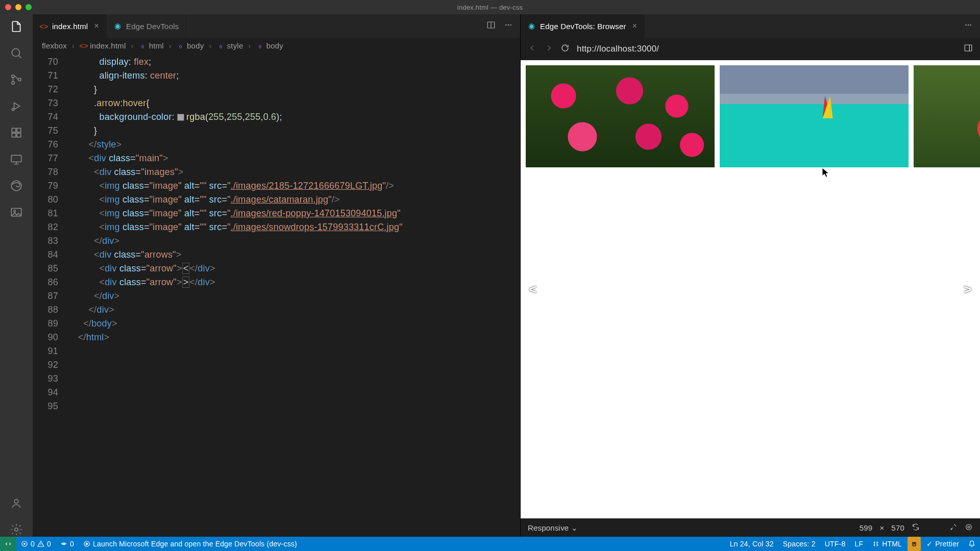 The width and height of the screenshot is (980, 551). Describe the element at coordinates (826, 172) in the screenshot. I see `cursor-icon` at that location.